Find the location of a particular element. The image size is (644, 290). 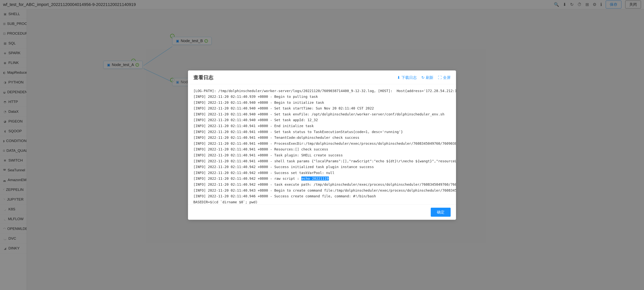

log-line: [LOG-PATH]: /tmp/dolphinscheduler/worker… is located at coordinates (322, 91).